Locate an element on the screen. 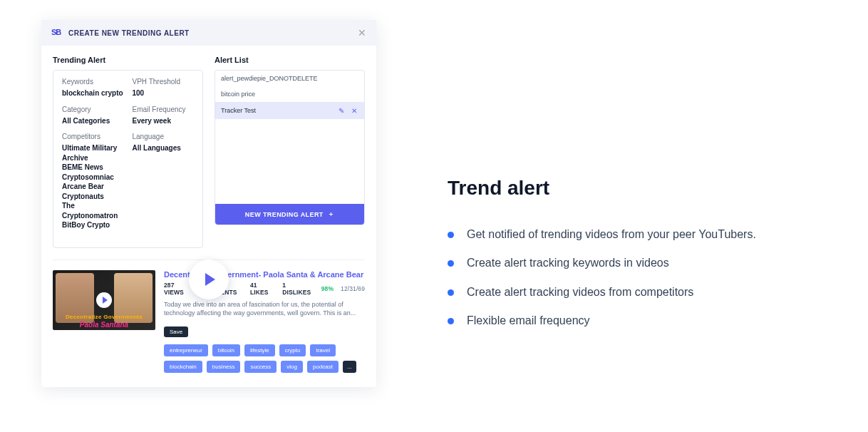 The width and height of the screenshot is (868, 432). keywords-field: Keywords blockchain crypto is located at coordinates (93, 88).